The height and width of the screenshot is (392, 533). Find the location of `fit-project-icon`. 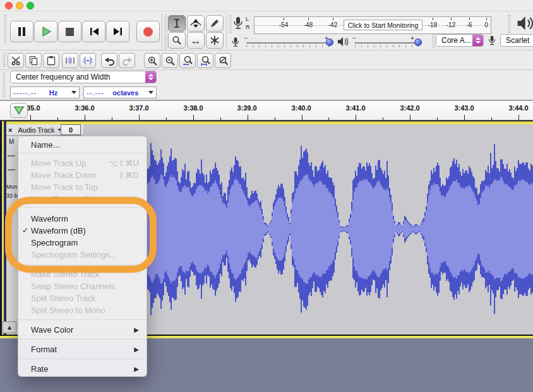

fit-project-icon is located at coordinates (206, 61).